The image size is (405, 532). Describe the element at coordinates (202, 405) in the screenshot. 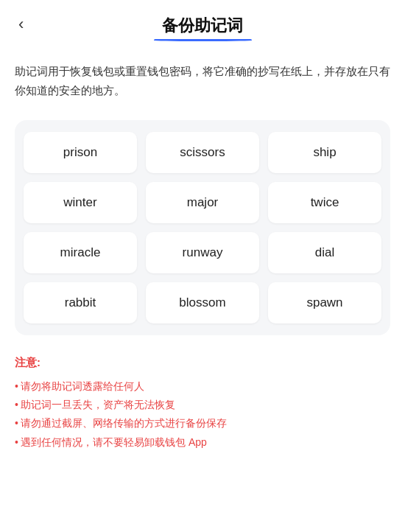

I see `notes-list-item: 助记词一旦丢失，资产将无法恢复` at that location.